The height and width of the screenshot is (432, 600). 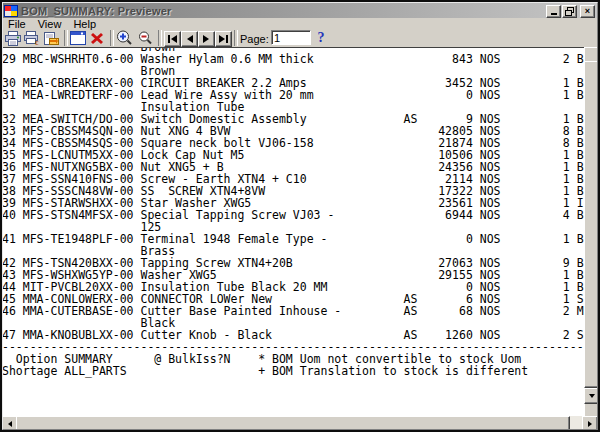 What do you see at coordinates (190, 39) in the screenshot?
I see `prev-page-button` at bounding box center [190, 39].